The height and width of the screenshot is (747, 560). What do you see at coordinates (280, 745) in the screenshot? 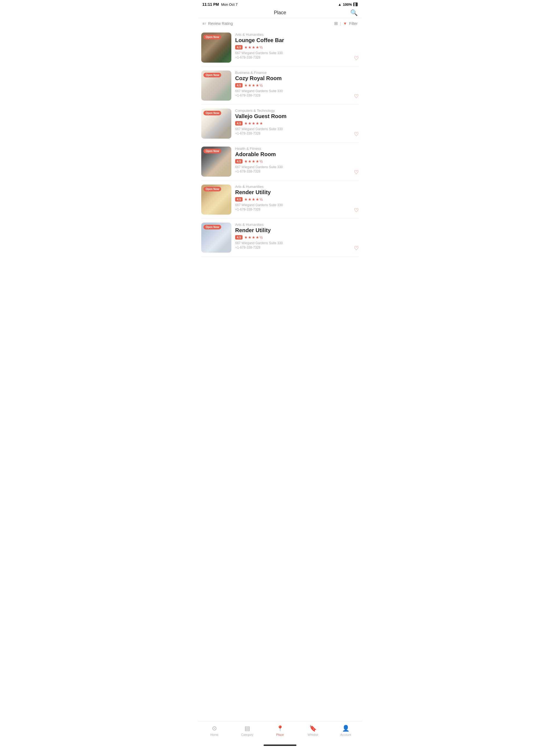
I see `home-indicator-bar` at bounding box center [280, 745].